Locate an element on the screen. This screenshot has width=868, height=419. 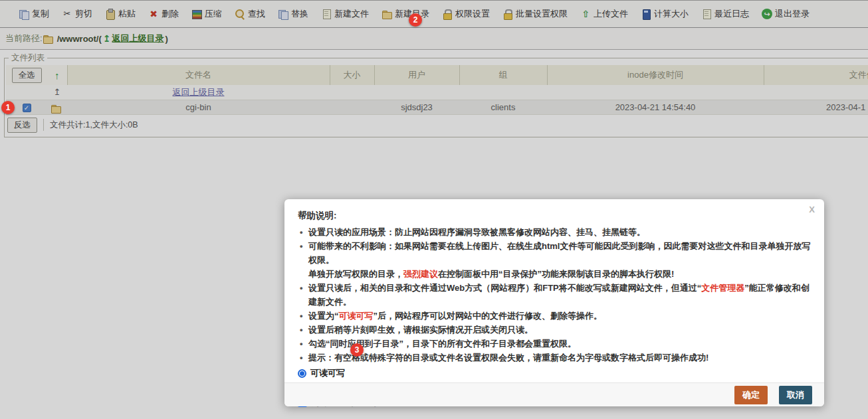
help-bullet: 勾选“同时应用到子目录”，目录下的所有文件和子目录都会重置权限。 is located at coordinates (554, 344).